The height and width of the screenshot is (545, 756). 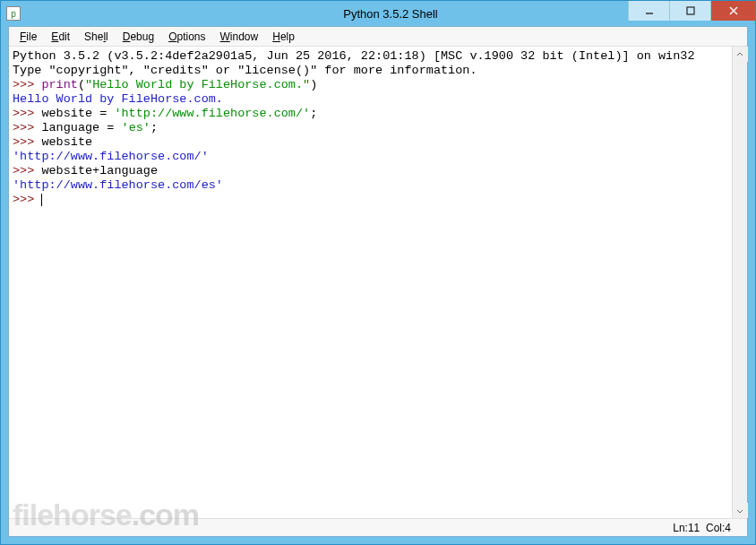 I want to click on code-text: website, so click(x=66, y=142).